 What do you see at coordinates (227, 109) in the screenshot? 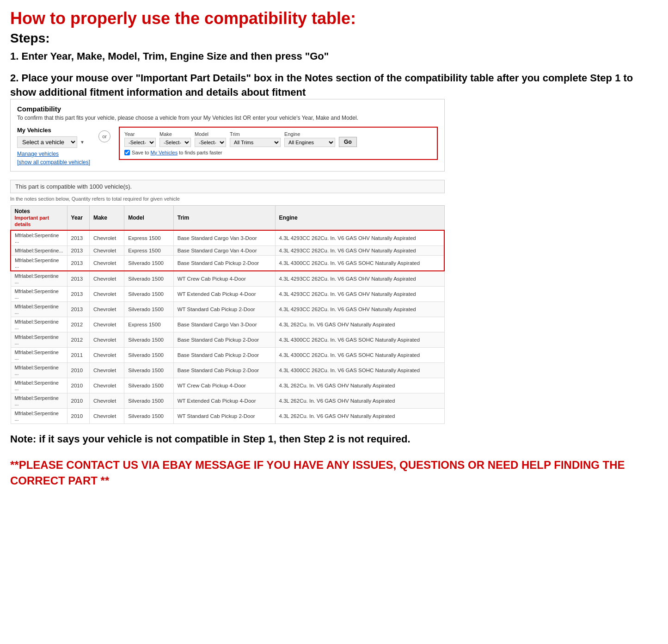
I see `compat-title: Compatibility` at bounding box center [227, 109].